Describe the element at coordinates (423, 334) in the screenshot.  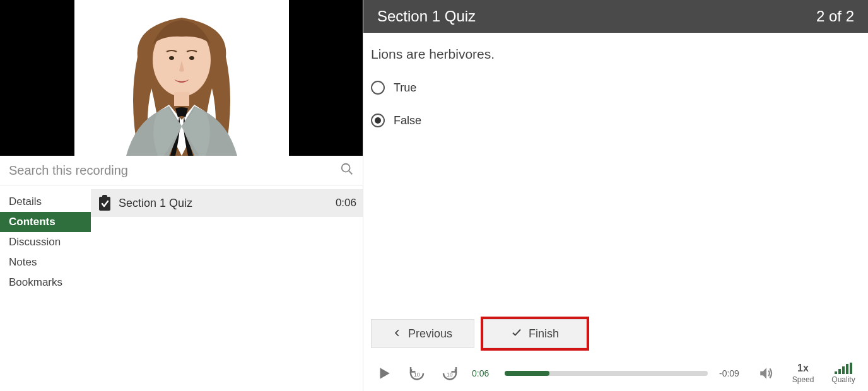
I see `previous-button: Previous` at that location.